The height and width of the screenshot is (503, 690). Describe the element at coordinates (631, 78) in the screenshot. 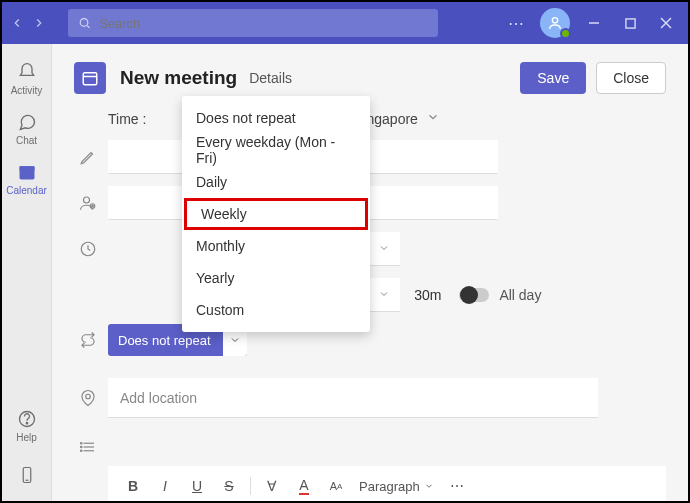

I see `close-button: Close` at that location.